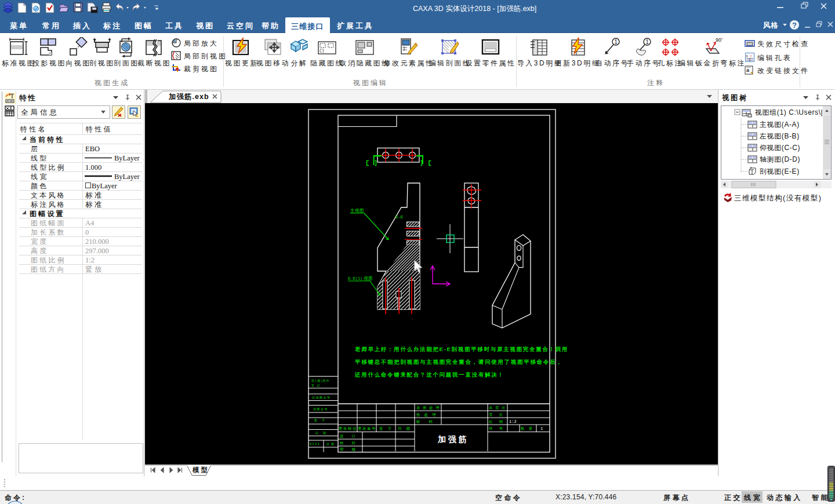 This screenshot has height=504, width=835. I want to click on svg-text: 文本风格, so click(49, 195).